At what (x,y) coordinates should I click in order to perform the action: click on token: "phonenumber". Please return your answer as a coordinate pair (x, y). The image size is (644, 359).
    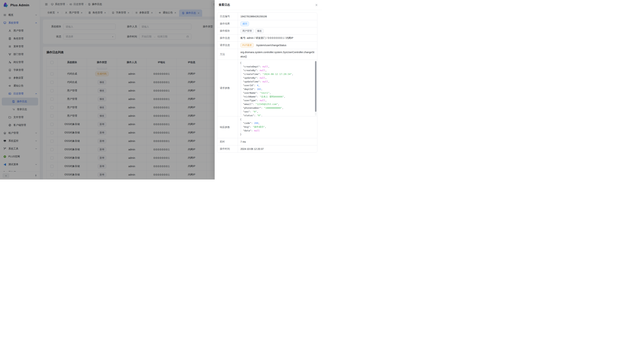
    Looking at the image, I should click on (252, 108).